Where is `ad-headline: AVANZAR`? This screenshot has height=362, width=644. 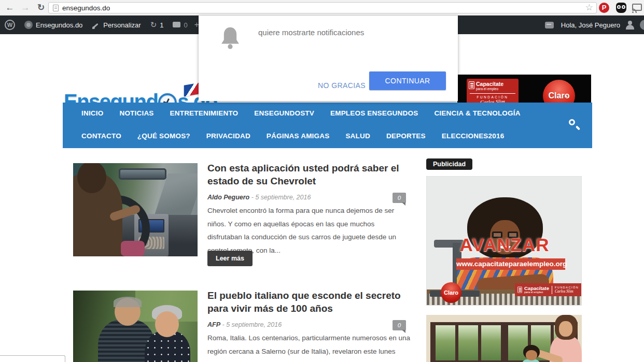
ad-headline: AVANZAR is located at coordinates (504, 245).